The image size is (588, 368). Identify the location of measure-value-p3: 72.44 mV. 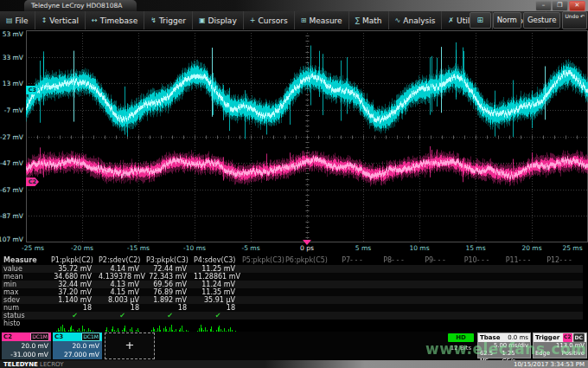
(169, 268).